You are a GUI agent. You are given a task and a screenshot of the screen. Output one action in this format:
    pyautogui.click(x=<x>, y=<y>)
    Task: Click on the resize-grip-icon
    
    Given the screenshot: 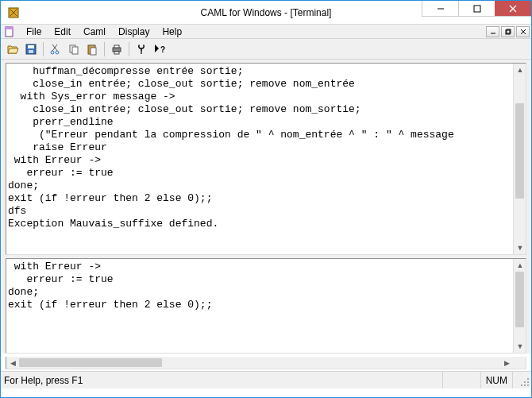 What is the action you would take?
    pyautogui.click(x=524, y=380)
    